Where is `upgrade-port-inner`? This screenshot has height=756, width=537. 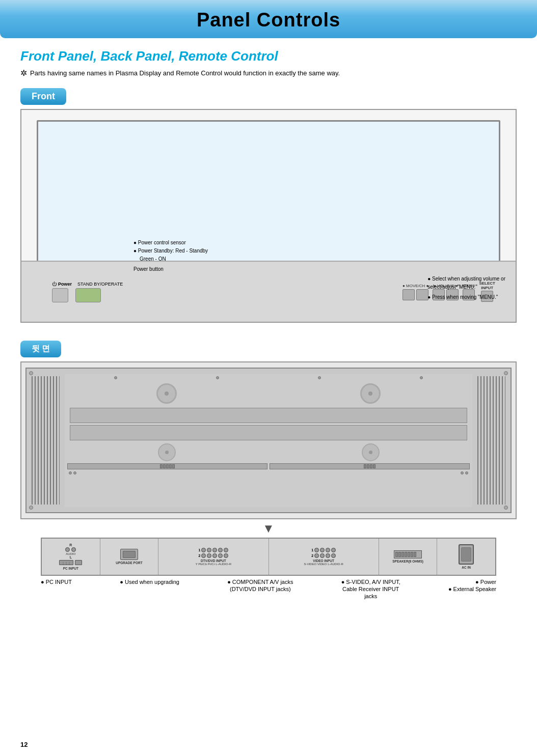 upgrade-port-inner is located at coordinates (129, 554).